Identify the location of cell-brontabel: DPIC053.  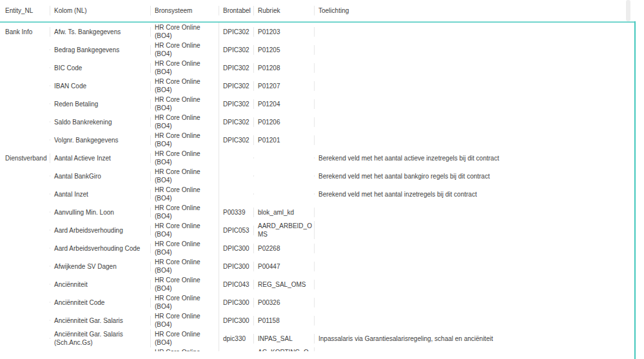
(237, 231).